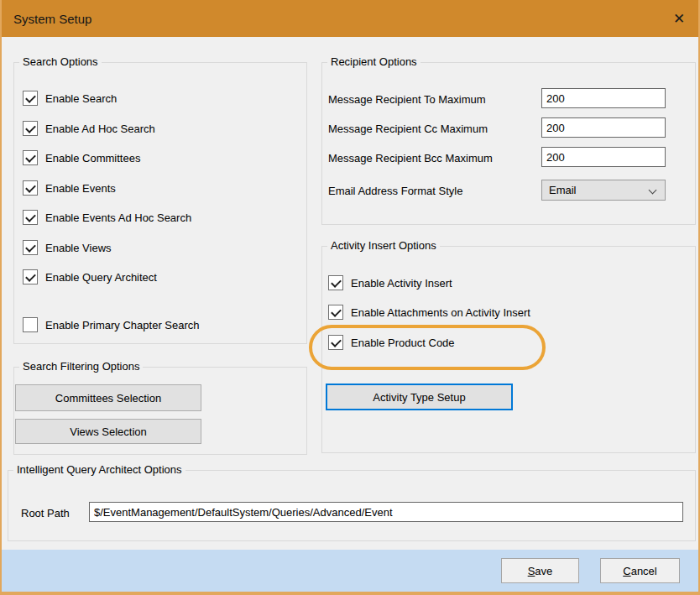 The height and width of the screenshot is (595, 700). I want to click on enable-events-ad-hoc-search-checkbox, so click(30, 217).